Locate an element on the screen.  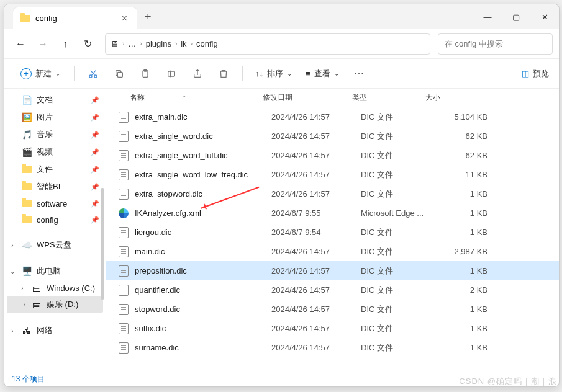
sidebar-item: 🖼️图片📌 is located at coordinates (55, 117).